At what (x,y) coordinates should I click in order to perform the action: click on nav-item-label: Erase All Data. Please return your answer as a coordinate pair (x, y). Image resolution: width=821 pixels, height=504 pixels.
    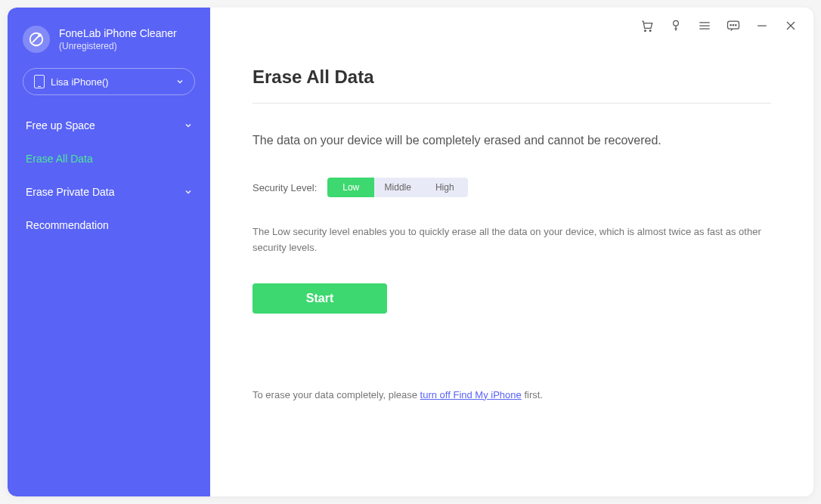
    Looking at the image, I should click on (59, 159).